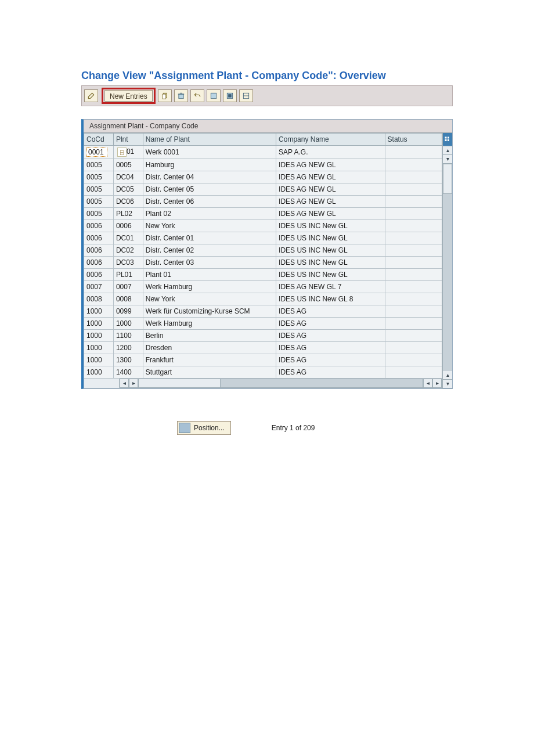 The height and width of the screenshot is (756, 534). I want to click on table-row: 00050005HamburgIDES AG NEW GL, so click(264, 165).